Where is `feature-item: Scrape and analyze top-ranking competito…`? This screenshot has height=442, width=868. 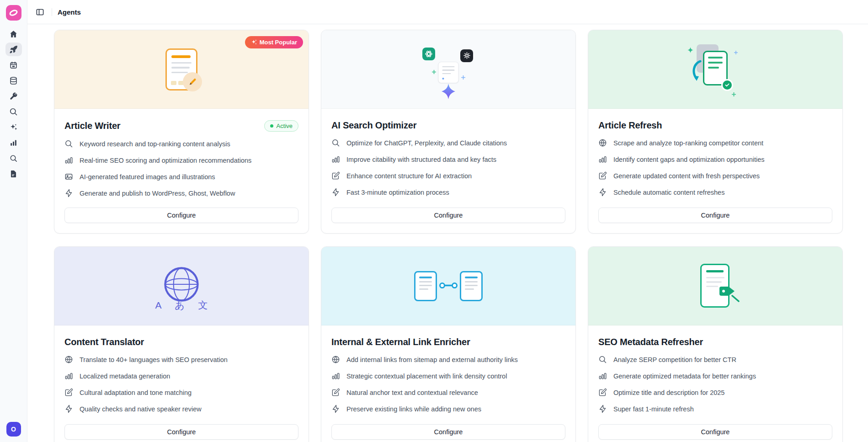
feature-item: Scrape and analyze top-ranking competito… is located at coordinates (715, 143).